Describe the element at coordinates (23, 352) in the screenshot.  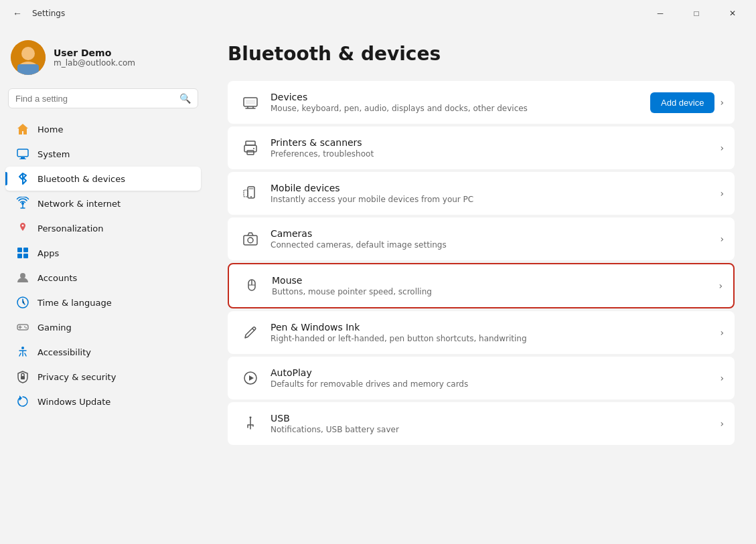
I see `accessibility-icon` at that location.